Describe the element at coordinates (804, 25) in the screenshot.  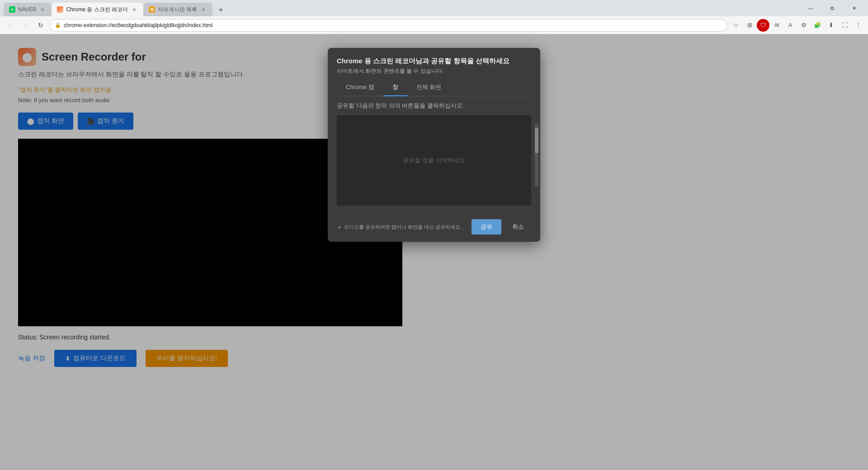
I see `settings-button: ⚙` at that location.